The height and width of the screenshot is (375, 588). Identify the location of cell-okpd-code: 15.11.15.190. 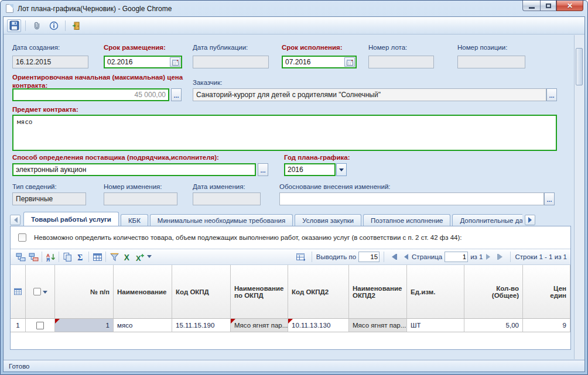
(201, 325).